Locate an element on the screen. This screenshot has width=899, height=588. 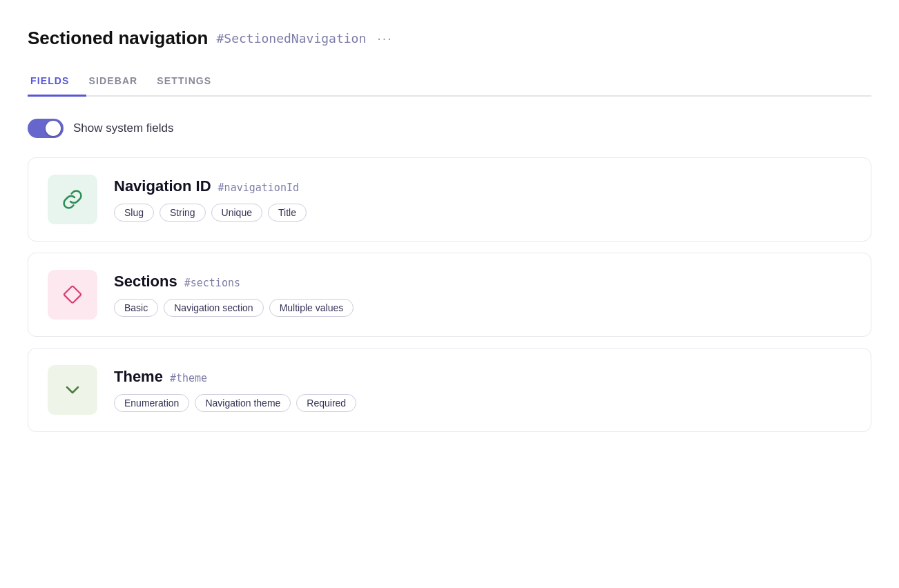
field-name: Navigation ID is located at coordinates (163, 186).